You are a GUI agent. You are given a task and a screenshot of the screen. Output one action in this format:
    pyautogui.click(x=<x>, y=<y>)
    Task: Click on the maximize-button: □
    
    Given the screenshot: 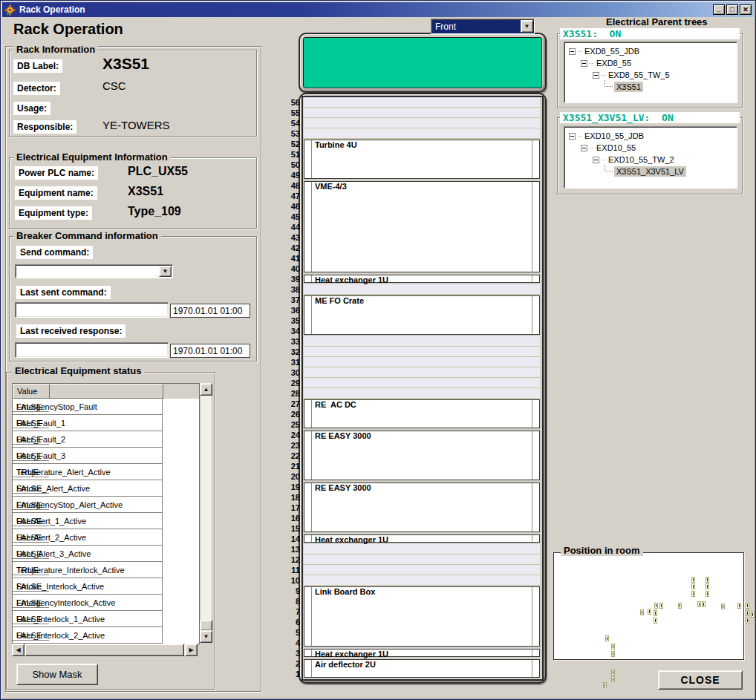 What is the action you would take?
    pyautogui.click(x=732, y=10)
    